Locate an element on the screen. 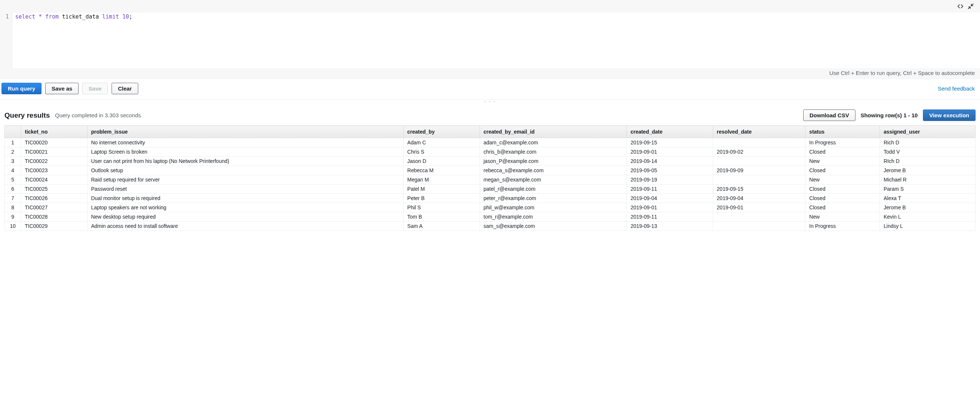 Image resolution: width=980 pixels, height=409 pixels. cell-created_by_email_id: jason_P@example.com is located at coordinates (553, 161).